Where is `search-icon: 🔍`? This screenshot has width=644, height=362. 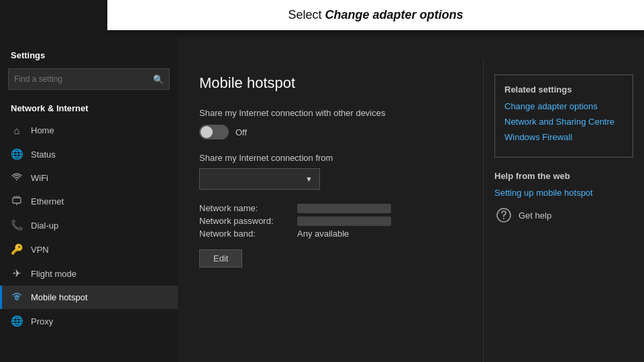
search-icon: 🔍 is located at coordinates (158, 79).